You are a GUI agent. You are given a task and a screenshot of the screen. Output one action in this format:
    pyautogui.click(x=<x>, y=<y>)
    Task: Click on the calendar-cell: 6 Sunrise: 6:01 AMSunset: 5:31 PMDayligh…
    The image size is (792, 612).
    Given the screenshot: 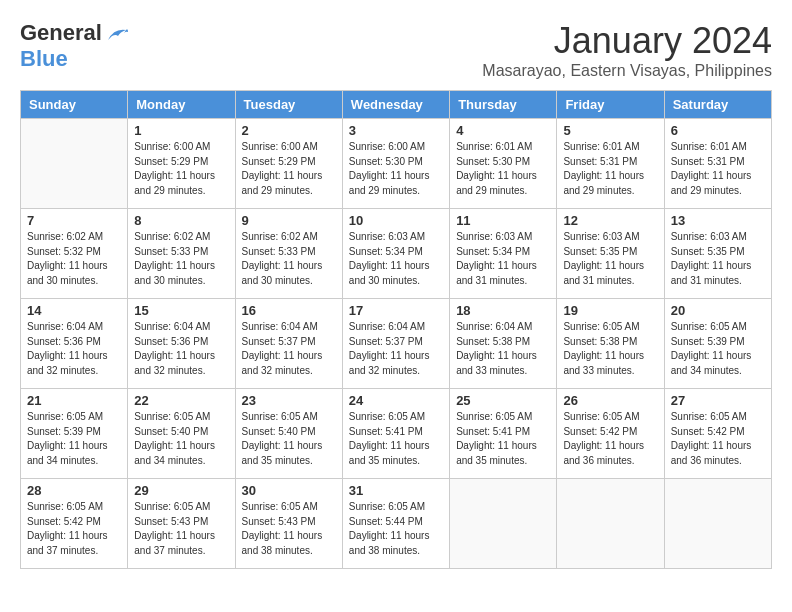 What is the action you would take?
    pyautogui.click(x=718, y=164)
    